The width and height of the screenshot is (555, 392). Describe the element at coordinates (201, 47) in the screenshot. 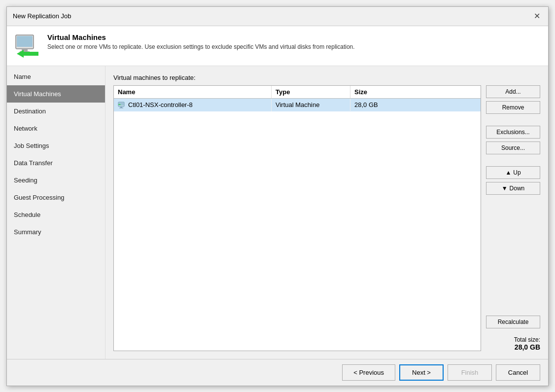

I see `header-description: Select one or more VMs to replicate. Use…` at that location.